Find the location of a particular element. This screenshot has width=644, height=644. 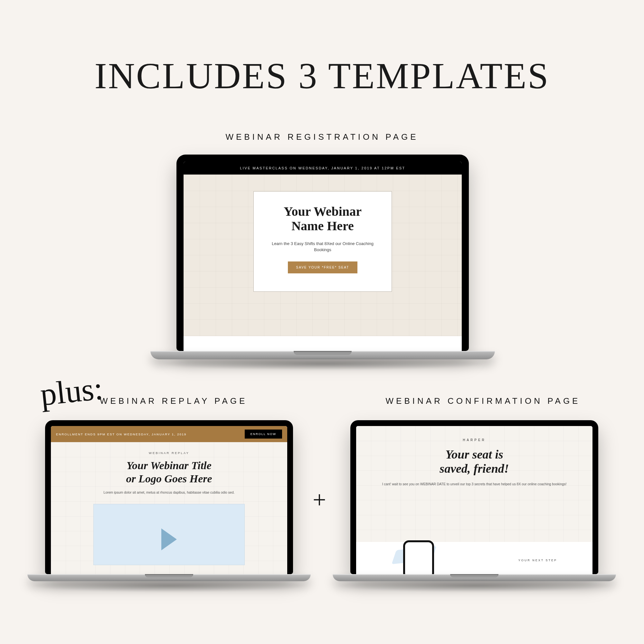

registration-card: Your Webinar Name Here Learn the 3 Easy … is located at coordinates (323, 241).